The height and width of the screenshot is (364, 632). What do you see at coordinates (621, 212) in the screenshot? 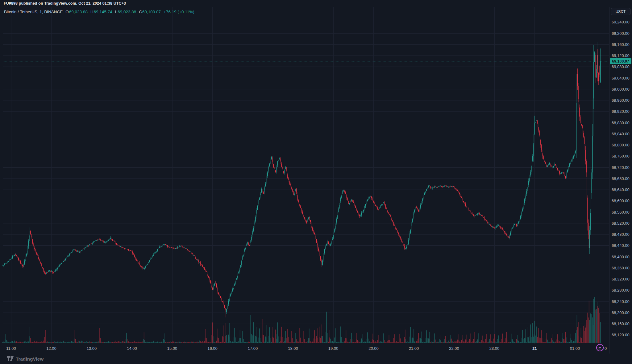
I see `price-tick-label: 68,560.00` at bounding box center [621, 212].